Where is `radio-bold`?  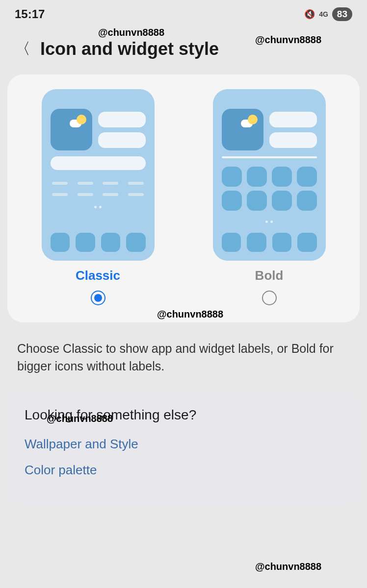 radio-bold is located at coordinates (269, 298).